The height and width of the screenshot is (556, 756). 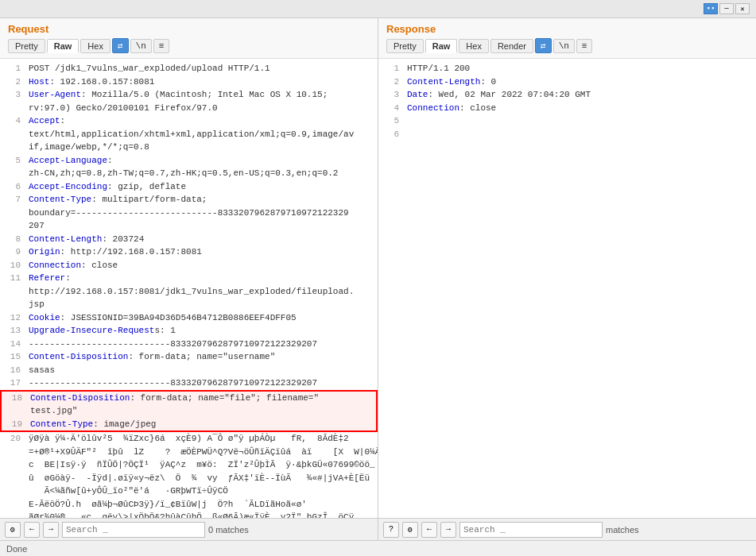 I want to click on response-settings-btn: ⚙, so click(x=410, y=530).